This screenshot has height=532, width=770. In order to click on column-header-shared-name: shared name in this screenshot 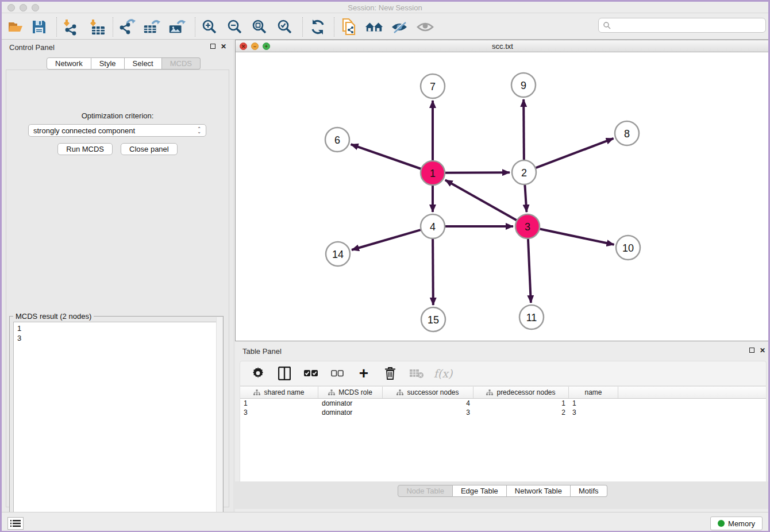, I will do `click(279, 392)`.